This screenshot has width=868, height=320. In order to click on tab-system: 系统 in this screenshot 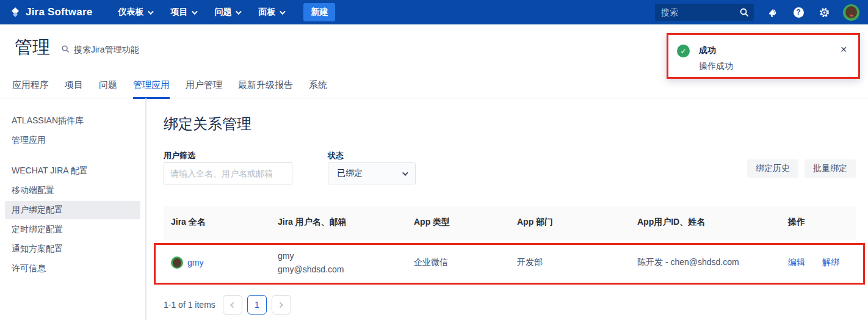, I will do `click(318, 88)`.